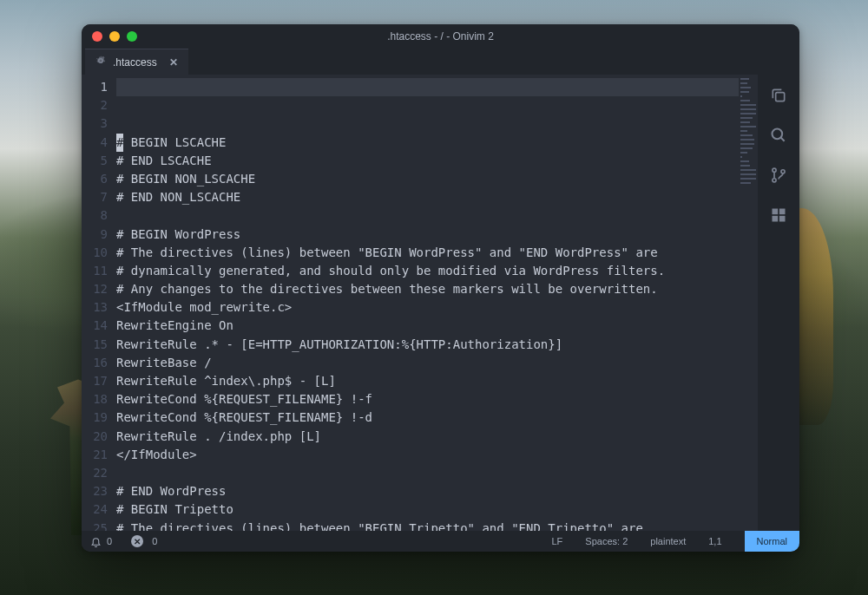 This screenshot has width=868, height=595. Describe the element at coordinates (95, 179) in the screenshot. I see `line-number: 6` at that location.